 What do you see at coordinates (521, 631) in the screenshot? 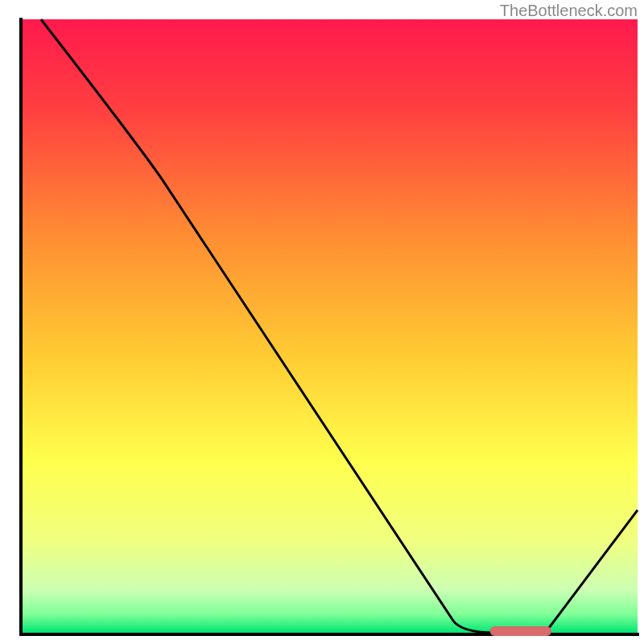
I see `optimal-marker` at bounding box center [521, 631].